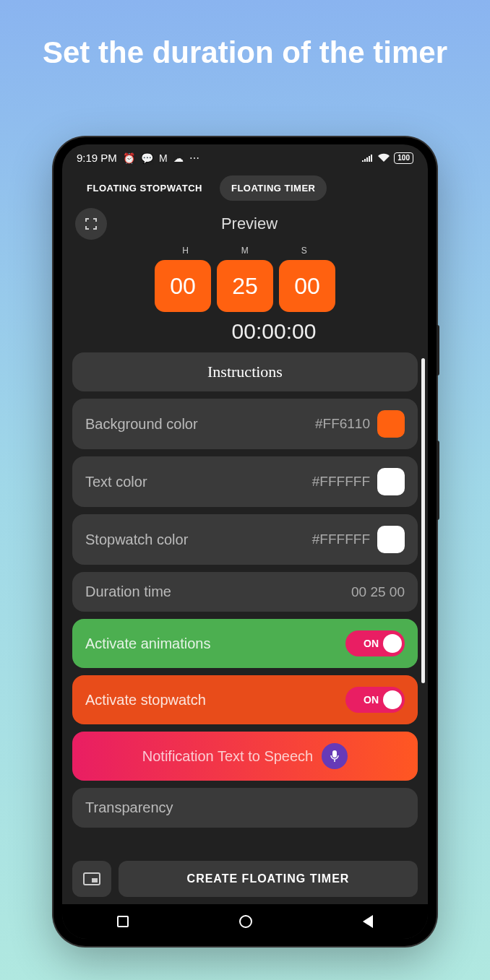 The width and height of the screenshot is (490, 980). Describe the element at coordinates (245, 807) in the screenshot. I see `transparency-label: Transparency` at that location.